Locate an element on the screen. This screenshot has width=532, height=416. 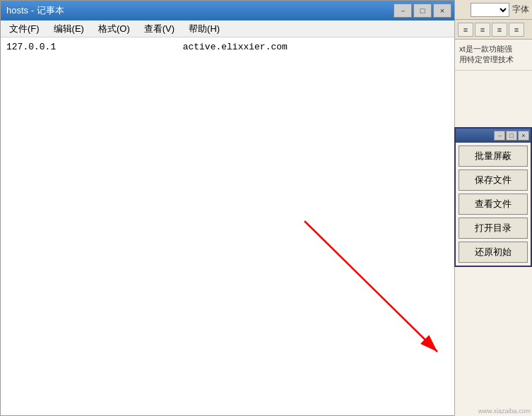
right-panel: 字体 ≡ ≡ ≡ ≡ xt是一款功能强 用特定管理技术 － □ × 批量屏蔽 保… is located at coordinates (493, 208).